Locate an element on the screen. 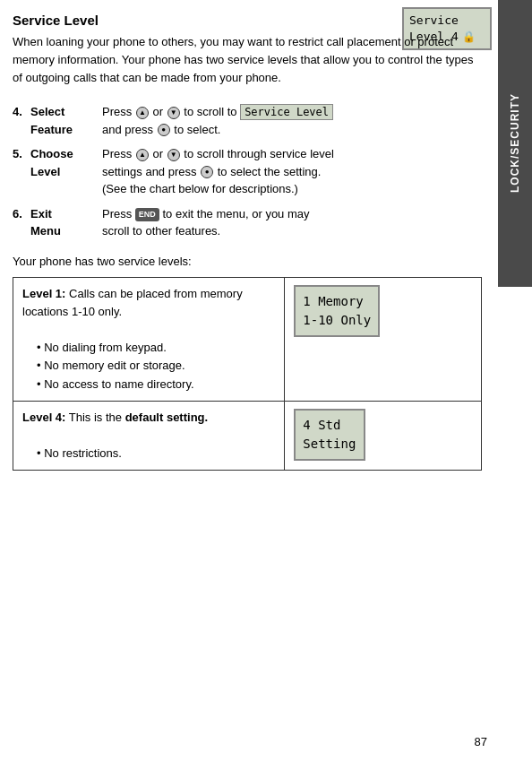 Image resolution: width=532 pixels, height=761 pixels. step-6-label: ExitMenu is located at coordinates (66, 222).